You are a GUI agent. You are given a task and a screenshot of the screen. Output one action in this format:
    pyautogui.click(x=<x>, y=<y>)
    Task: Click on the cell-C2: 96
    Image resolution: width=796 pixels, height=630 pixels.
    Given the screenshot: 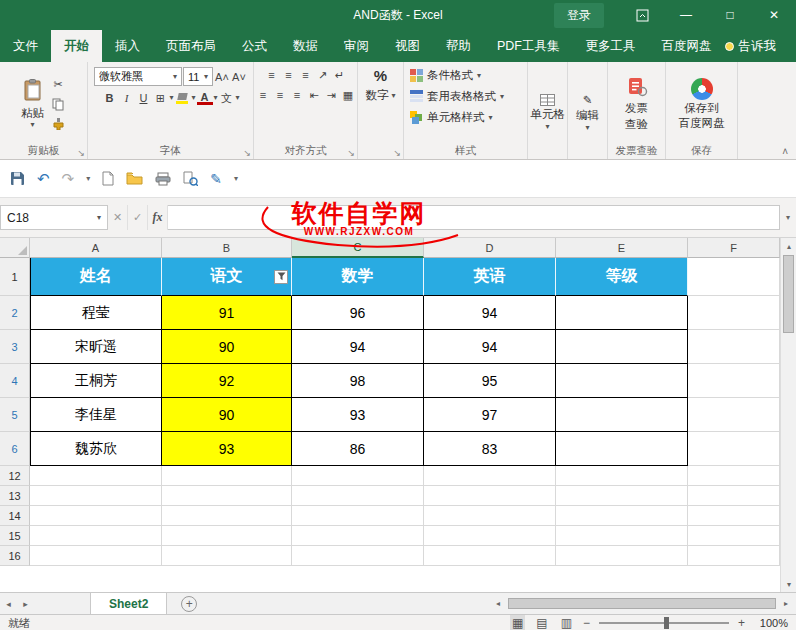 What is the action you would take?
    pyautogui.click(x=358, y=313)
    